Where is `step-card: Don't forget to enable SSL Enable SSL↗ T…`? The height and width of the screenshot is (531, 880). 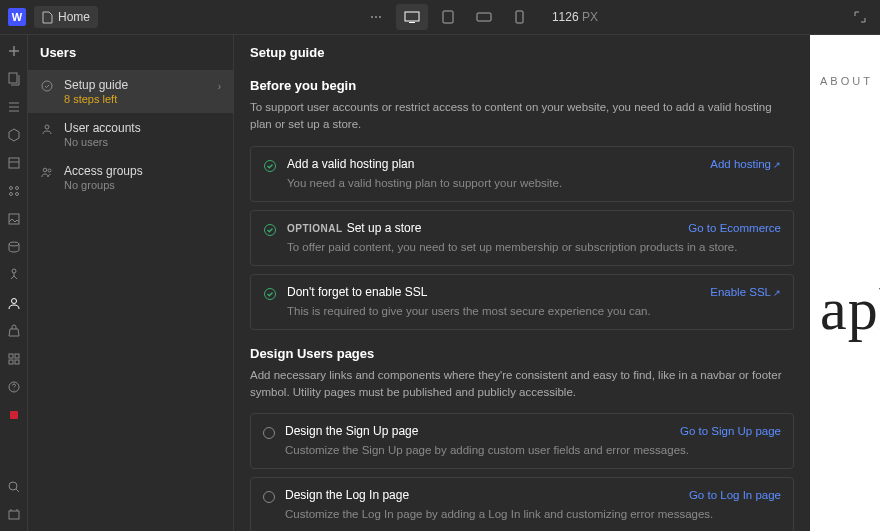 step-card: Don't forget to enable SSL Enable SSL↗ T… is located at coordinates (522, 302).